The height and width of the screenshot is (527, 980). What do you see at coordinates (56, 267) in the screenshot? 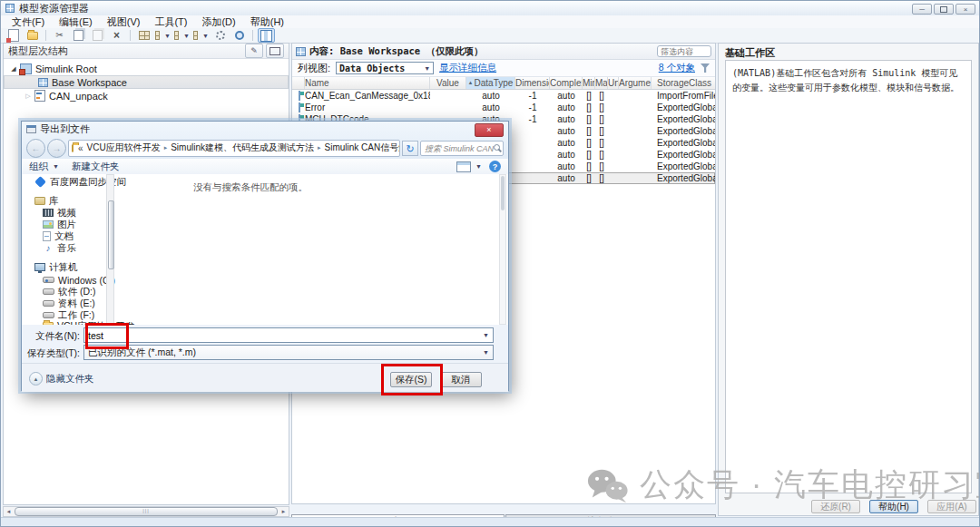
I see `sidebar-item-computer: 计算机` at bounding box center [56, 267].